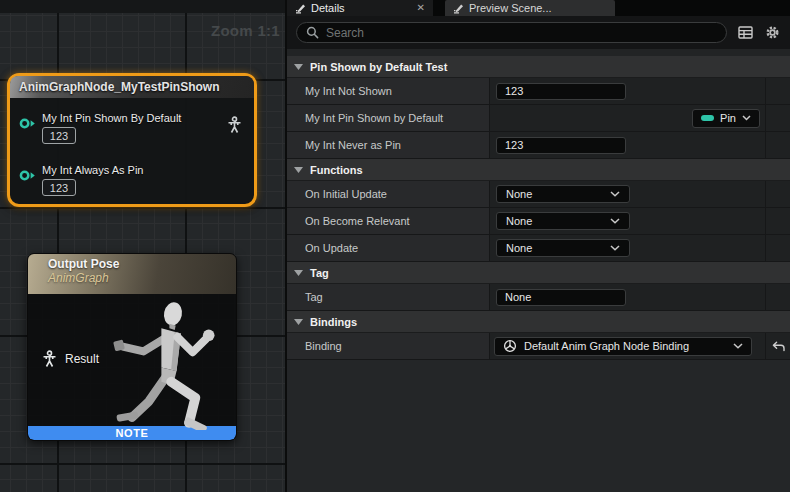 The width and height of the screenshot is (790, 492). I want to click on pin-label: My Int Pin Shown By Default, so click(112, 118).